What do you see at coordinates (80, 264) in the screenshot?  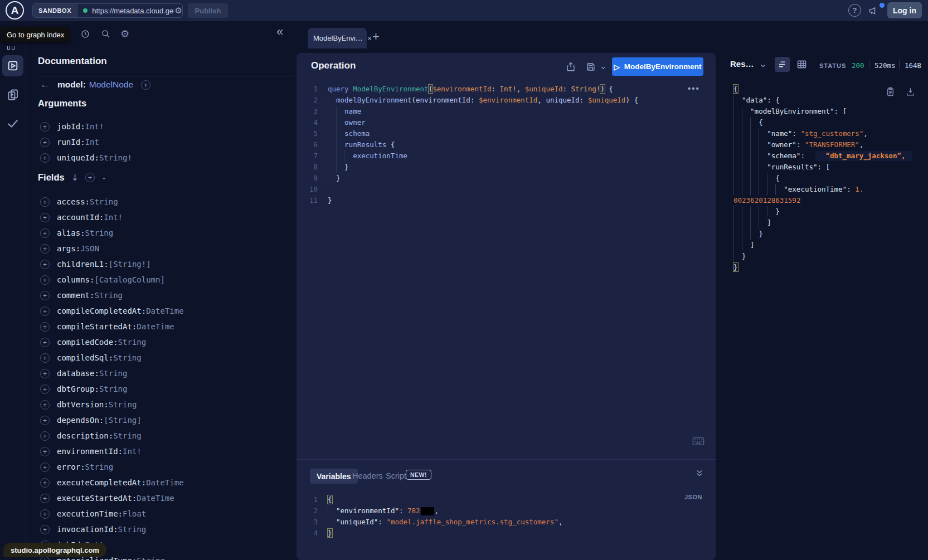 I see `field-name: childrenL1` at bounding box center [80, 264].